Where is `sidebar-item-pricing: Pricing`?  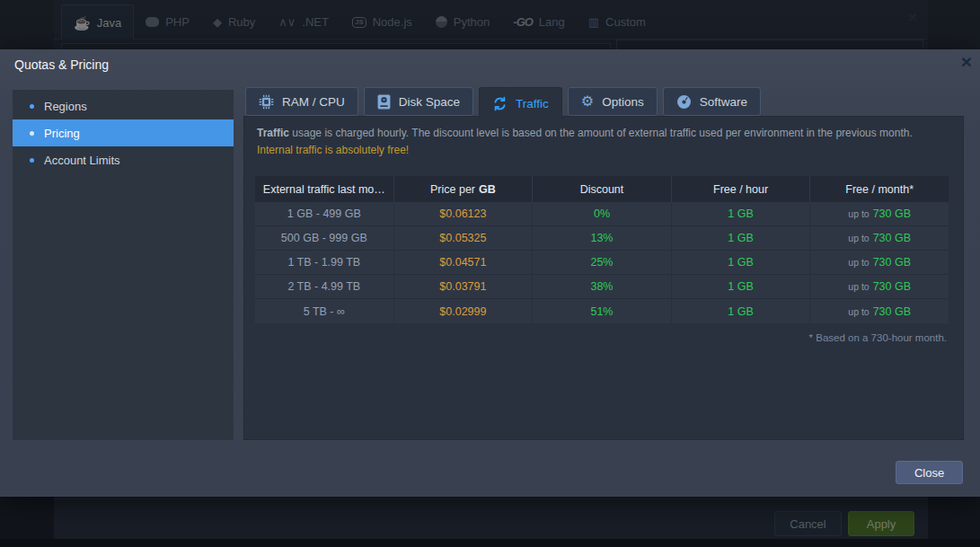
sidebar-item-pricing: Pricing is located at coordinates (123, 133).